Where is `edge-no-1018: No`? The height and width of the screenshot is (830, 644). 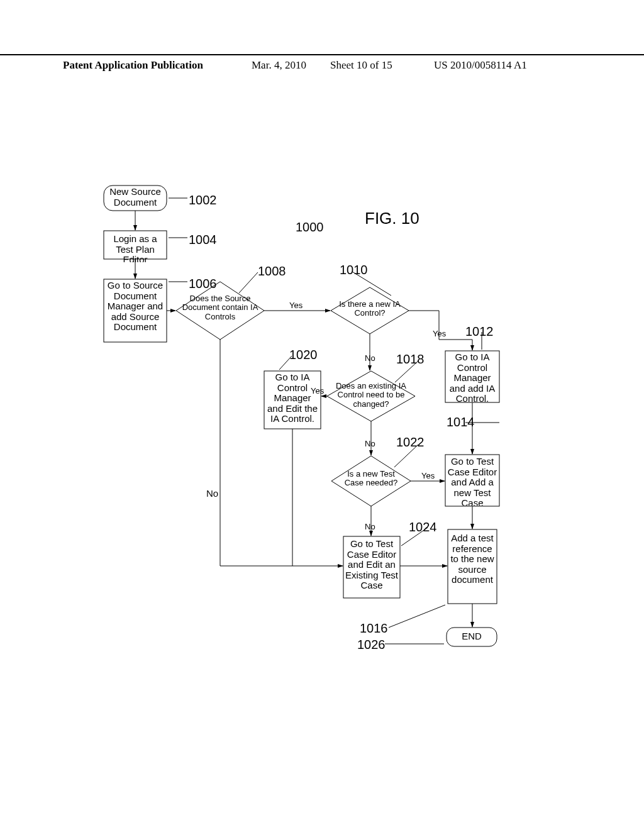
edge-no-1018: No is located at coordinates (370, 444).